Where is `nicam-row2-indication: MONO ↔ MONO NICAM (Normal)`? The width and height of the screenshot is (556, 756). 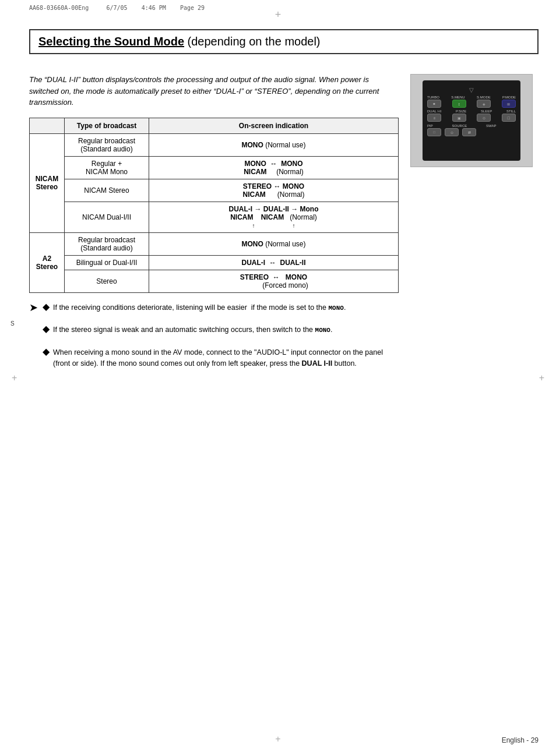
nicam-row2-indication: MONO ↔ MONO NICAM (Normal) is located at coordinates (274, 168).